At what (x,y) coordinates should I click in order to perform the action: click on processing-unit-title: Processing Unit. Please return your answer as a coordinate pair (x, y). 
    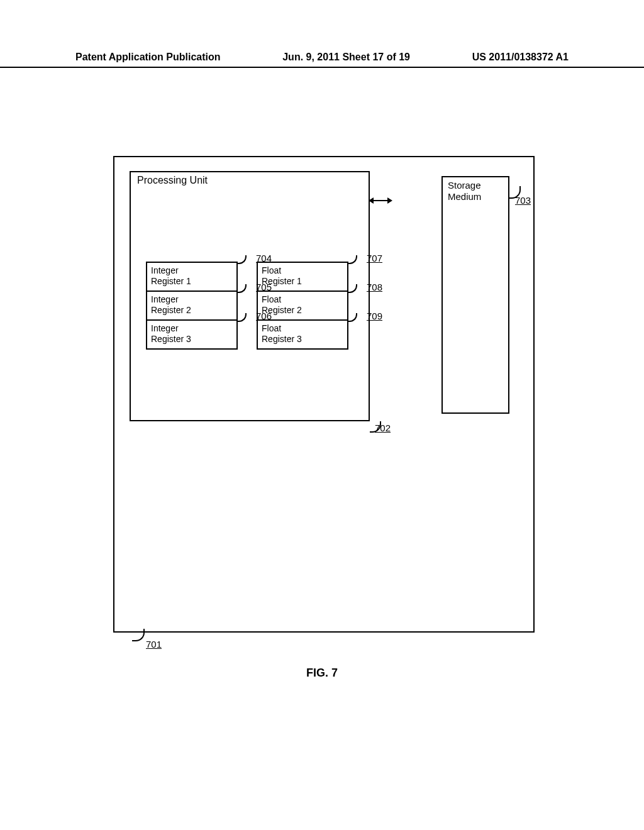
    Looking at the image, I should click on (172, 180).